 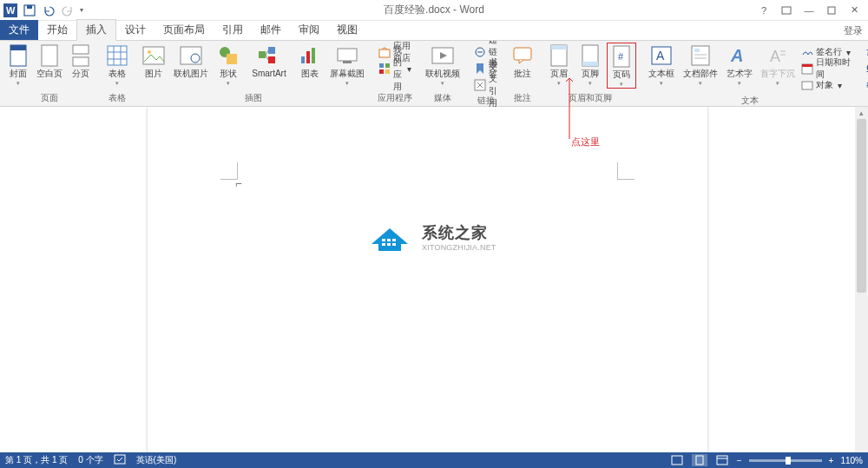 What do you see at coordinates (253, 73) in the screenshot?
I see `group-illustrations: 图片 联机图片 形状▾ SmartArt 图表 屏幕截图▾` at bounding box center [253, 73].